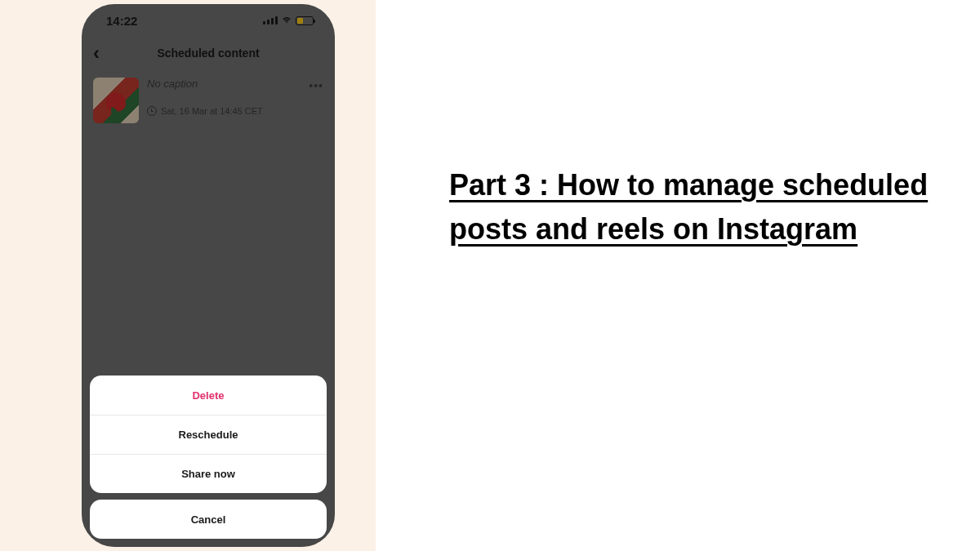 The height and width of the screenshot is (551, 980). What do you see at coordinates (208, 519) in the screenshot?
I see `cancel-button: Cancel` at bounding box center [208, 519].